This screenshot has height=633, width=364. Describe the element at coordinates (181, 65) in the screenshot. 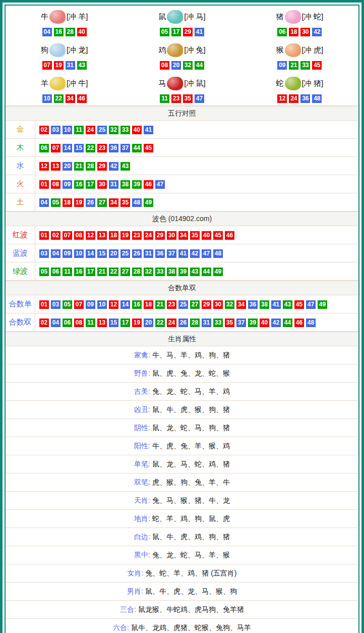

I see `zodiac-numbers: 08203244` at that location.